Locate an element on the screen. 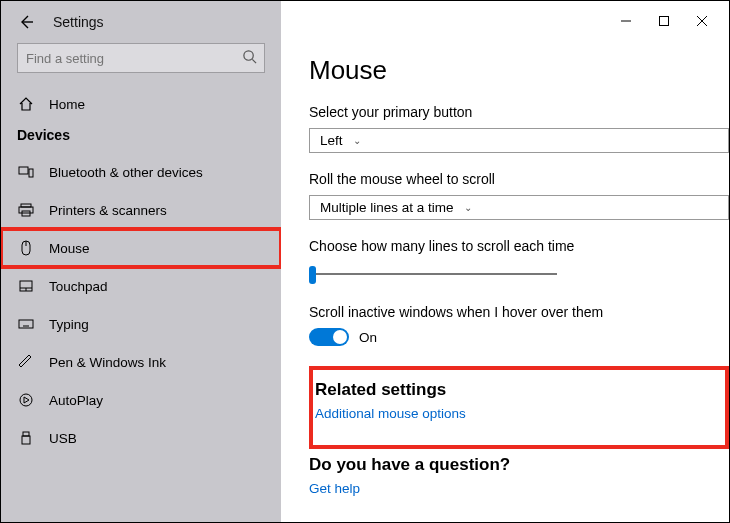 This screenshot has width=730, height=523. sidebar-item-label: Home is located at coordinates (67, 104).